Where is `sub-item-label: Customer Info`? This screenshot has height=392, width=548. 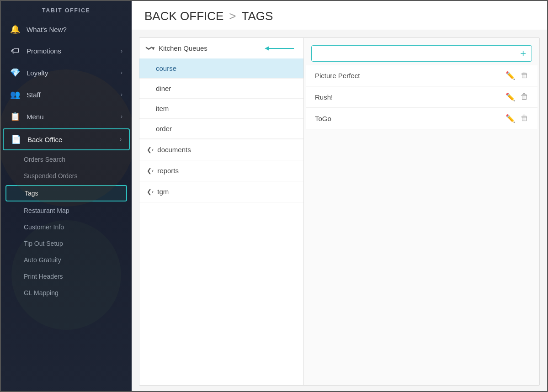
sub-item-label: Customer Info is located at coordinates (44, 227).